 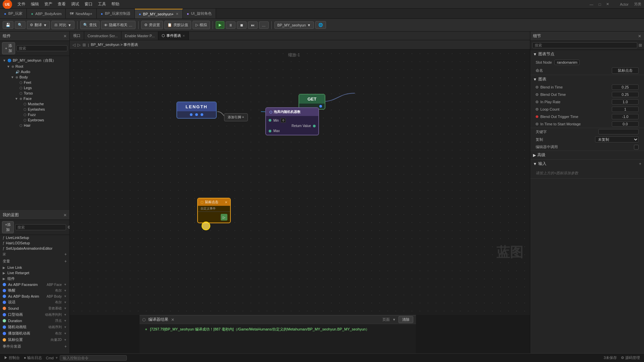 What do you see at coordinates (625, 117) in the screenshot?
I see `blend-trigger-value: -1.0` at bounding box center [625, 117].